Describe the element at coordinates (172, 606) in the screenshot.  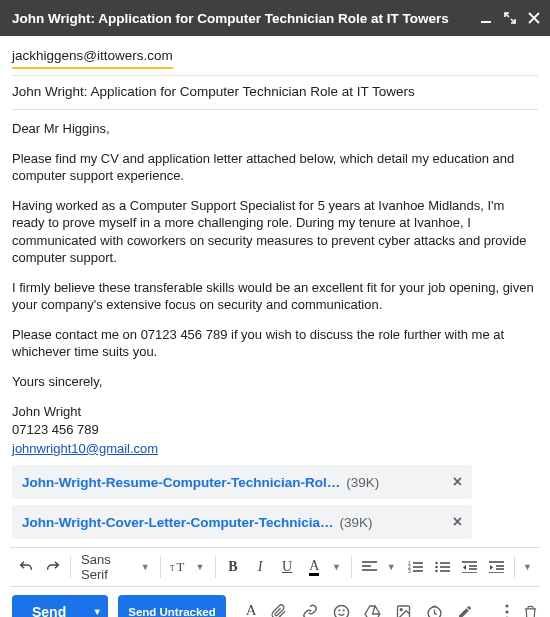
I see `send-untracked-button: Send Untracked` at that location.